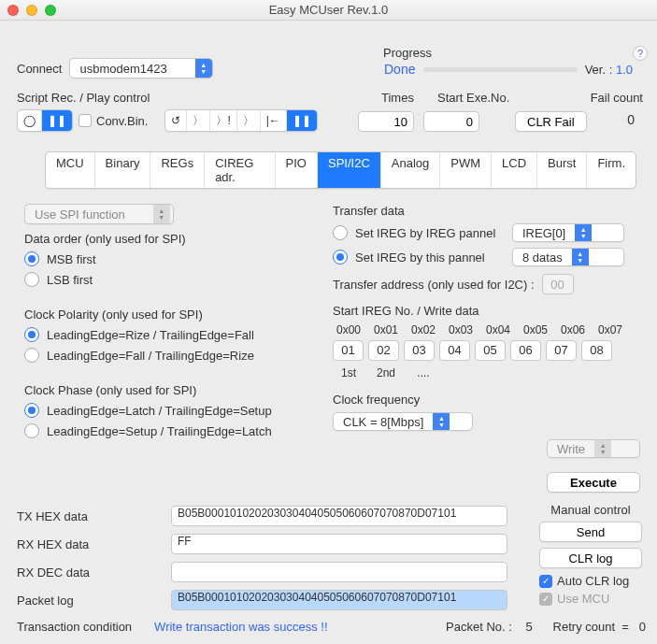 The height and width of the screenshot is (644, 657). I want to click on ireg-foot-cell: 2nd, so click(386, 373).